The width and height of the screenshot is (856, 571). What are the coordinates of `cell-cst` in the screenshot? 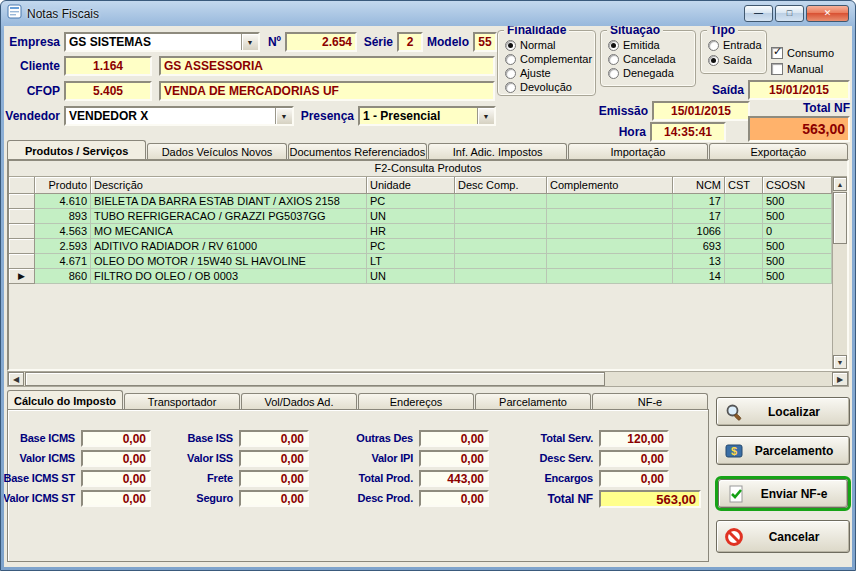 It's located at (744, 216).